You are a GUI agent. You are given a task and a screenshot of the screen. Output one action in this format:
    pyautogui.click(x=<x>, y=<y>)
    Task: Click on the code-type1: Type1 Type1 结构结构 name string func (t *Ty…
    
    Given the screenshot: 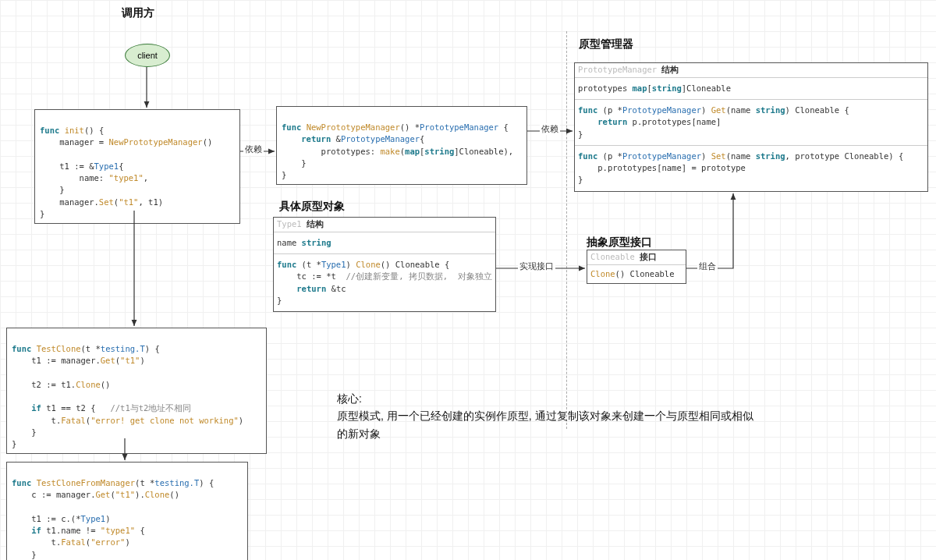 What is the action you would take?
    pyautogui.click(x=385, y=264)
    